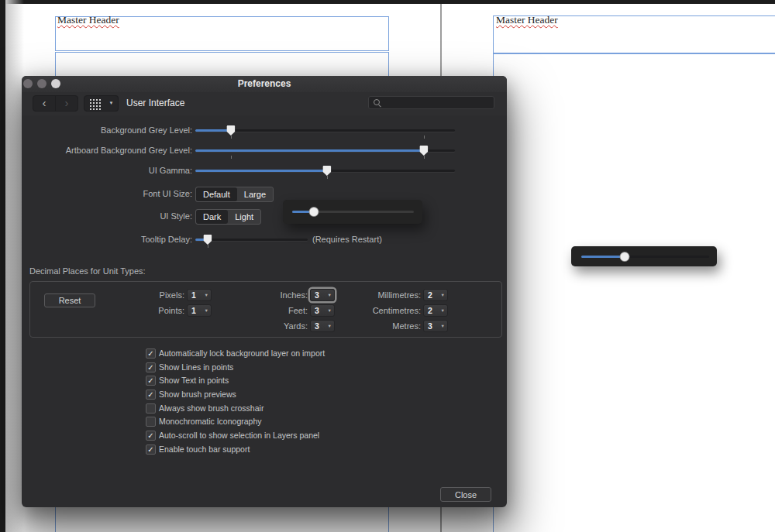  Describe the element at coordinates (45, 104) in the screenshot. I see `back-button: ‹` at that location.